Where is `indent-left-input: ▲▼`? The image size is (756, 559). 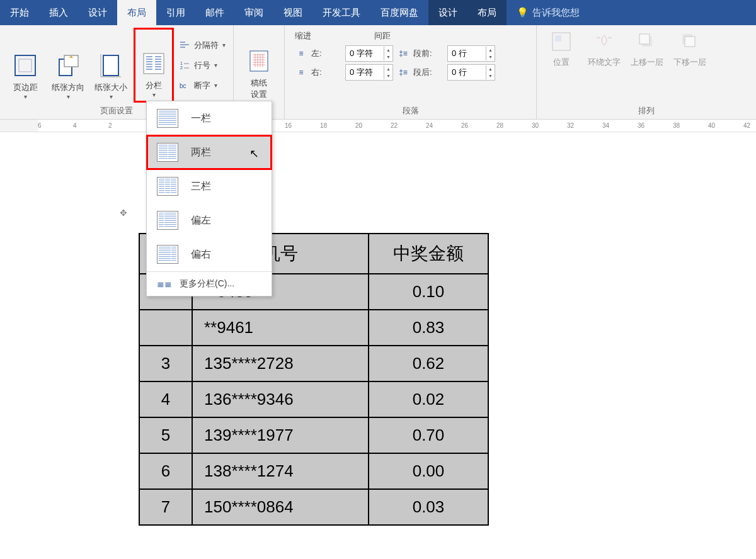 indent-left-input: ▲▼ is located at coordinates (369, 54).